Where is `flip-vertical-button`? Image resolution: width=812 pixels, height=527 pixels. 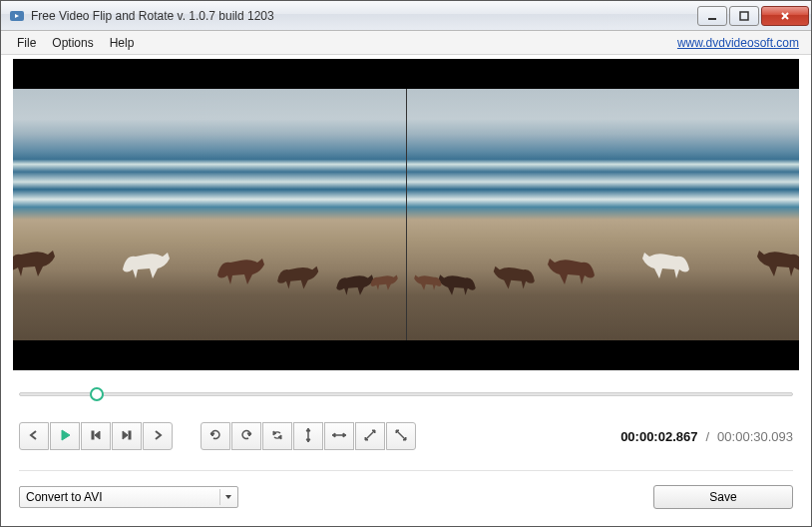 flip-vertical-button is located at coordinates (308, 436).